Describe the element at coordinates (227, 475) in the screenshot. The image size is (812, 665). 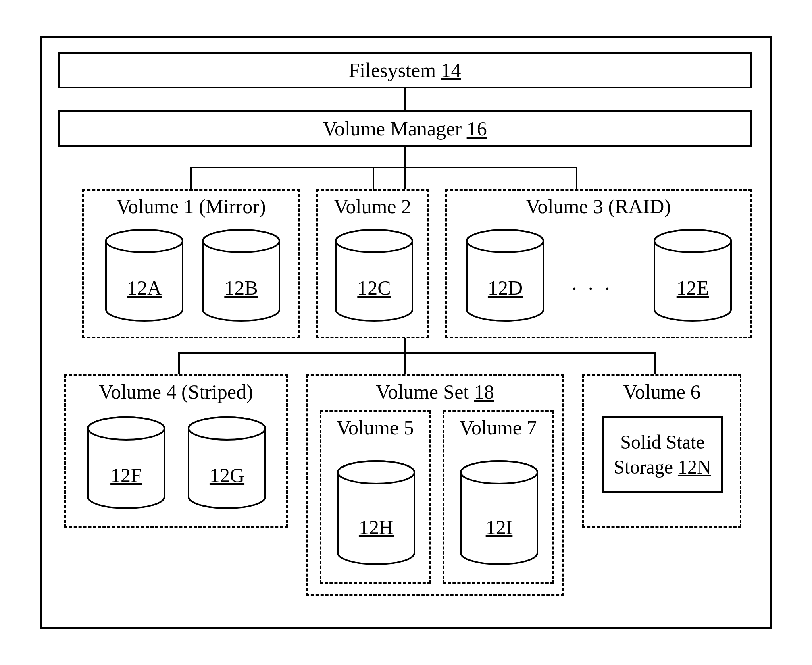
I see `disk-12g-label: 12G` at that location.